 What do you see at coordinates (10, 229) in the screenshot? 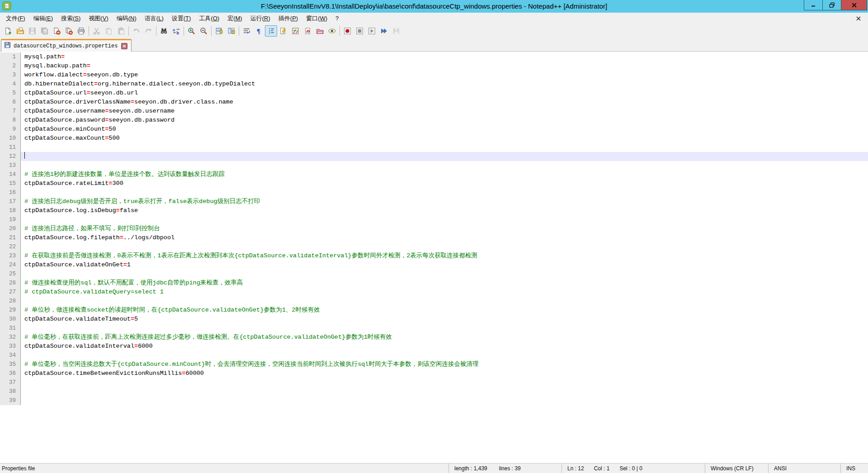
I see `line-number: 20` at bounding box center [10, 229].